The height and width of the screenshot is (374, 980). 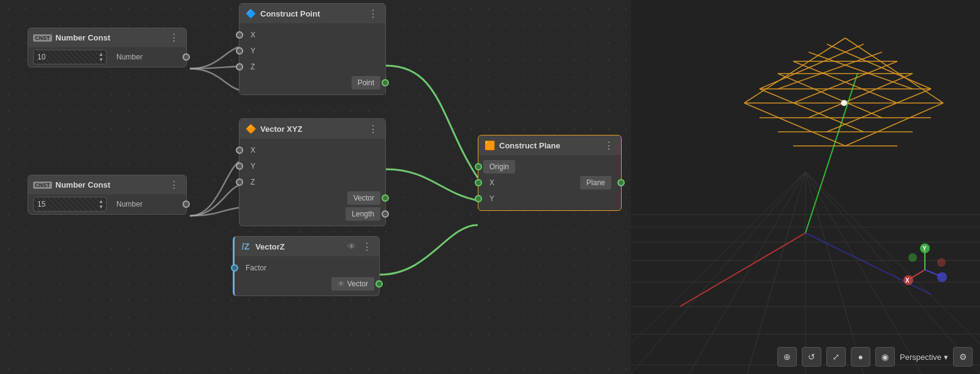 What do you see at coordinates (925, 249) in the screenshot?
I see `svg-text: Y` at bounding box center [925, 249].